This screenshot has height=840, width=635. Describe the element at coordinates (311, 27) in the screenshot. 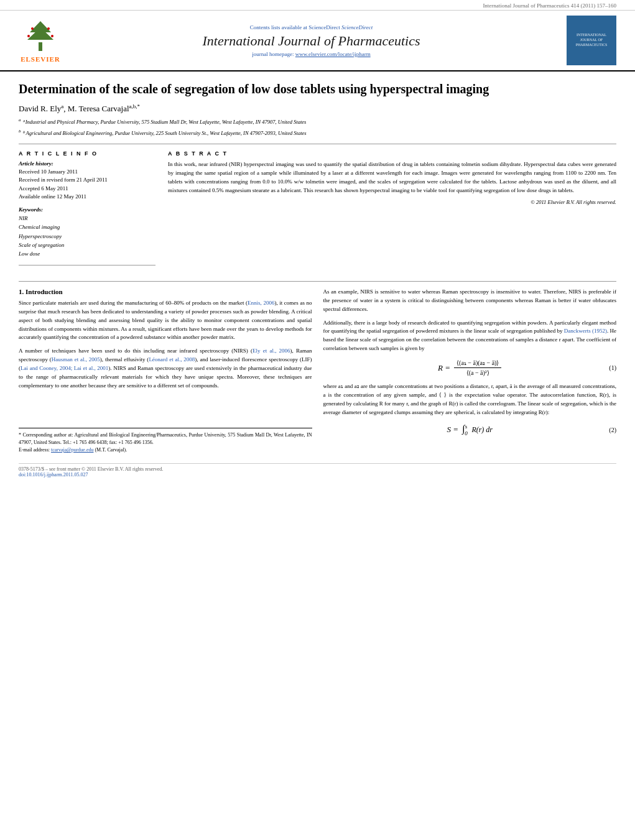

I see `sciencedirect-text: Contents lists available at ScienceDirec…` at that location.